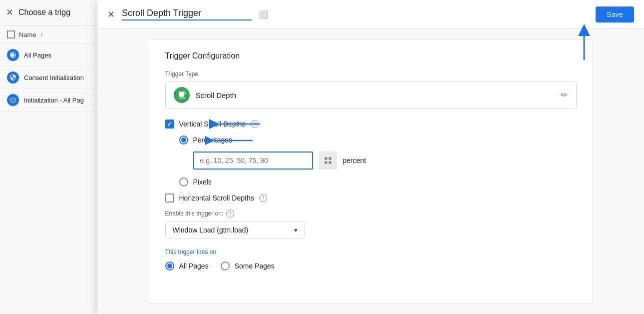 Image resolution: width=644 pixels, height=314 pixels. Describe the element at coordinates (13, 55) in the screenshot. I see `all-pages-icon` at that location.